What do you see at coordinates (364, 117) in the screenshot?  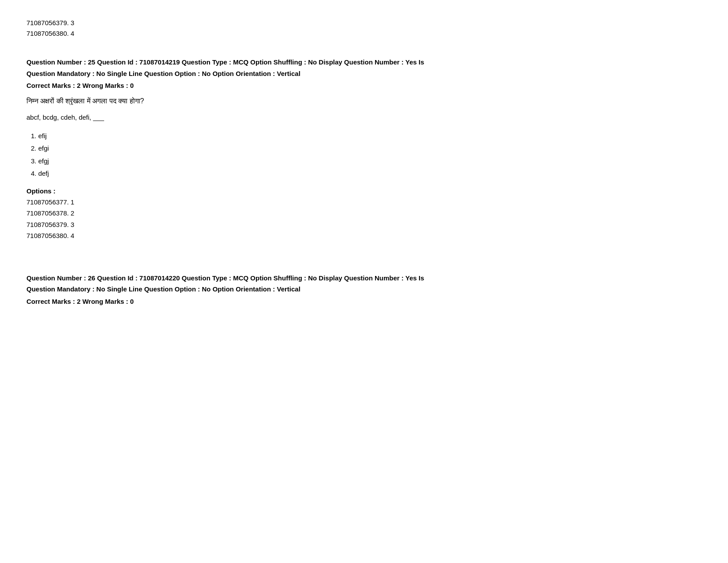 I see `question-25-subtext: abcf, bcdg, cdeh, defi, ___` at bounding box center [364, 117].